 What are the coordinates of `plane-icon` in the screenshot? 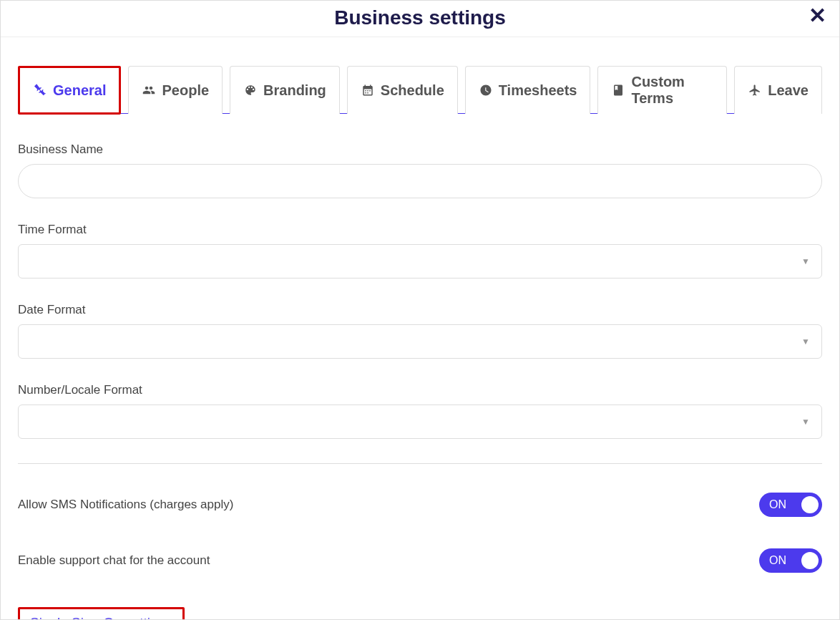 It's located at (755, 90).